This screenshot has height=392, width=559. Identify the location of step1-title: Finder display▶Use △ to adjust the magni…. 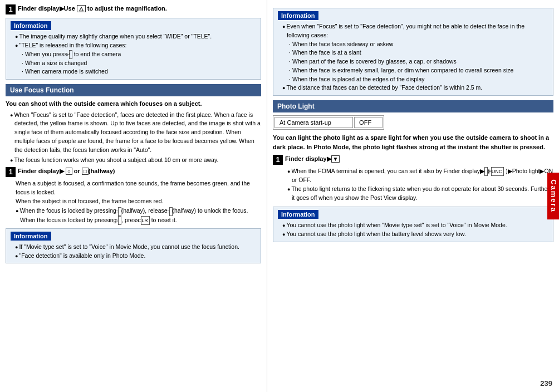
(92, 8).